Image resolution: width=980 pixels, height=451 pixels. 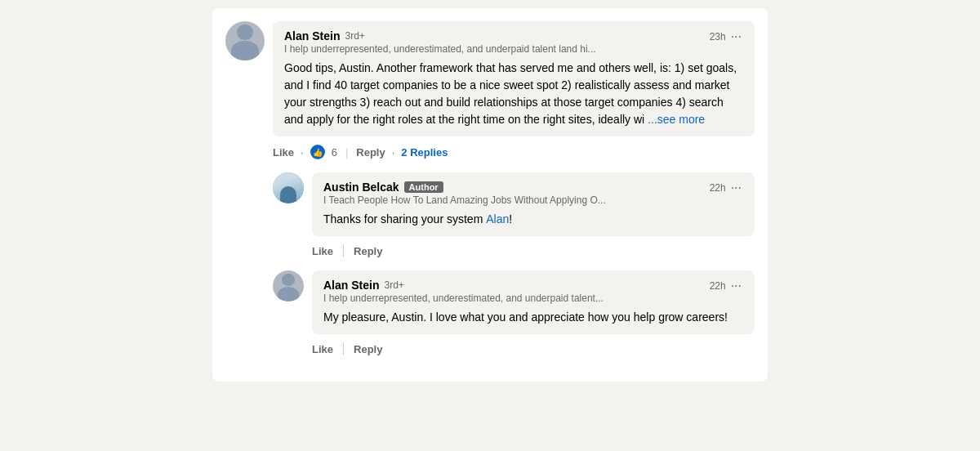 I want to click on comment-text-reply2: My pleasure, Austin. I love what you and…, so click(x=533, y=317).